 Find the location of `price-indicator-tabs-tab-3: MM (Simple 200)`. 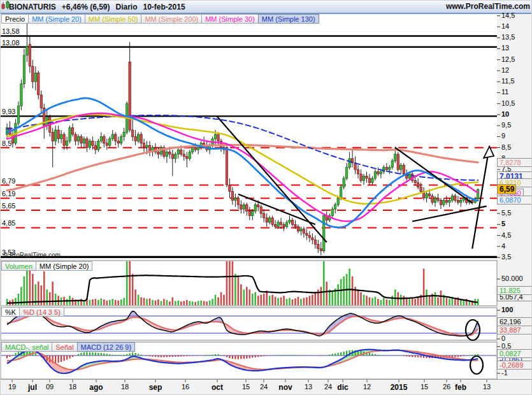

price-indicator-tabs-tab-3: MM (Simple 200) is located at coordinates (171, 19).